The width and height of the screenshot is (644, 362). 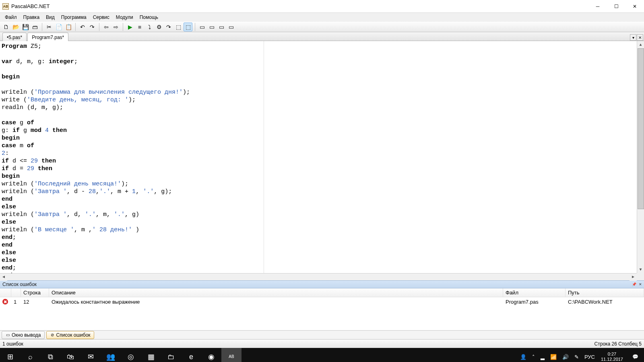 I want to click on bottom-tab: ⊘Список ошибок, so click(x=70, y=335).